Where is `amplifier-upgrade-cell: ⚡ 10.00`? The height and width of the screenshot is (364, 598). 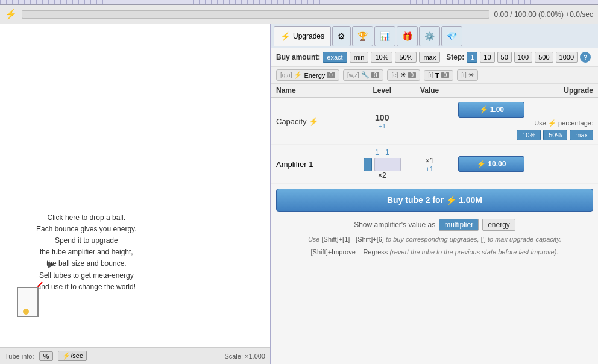
amplifier-upgrade-cell: ⚡ 10.00 is located at coordinates (526, 164).